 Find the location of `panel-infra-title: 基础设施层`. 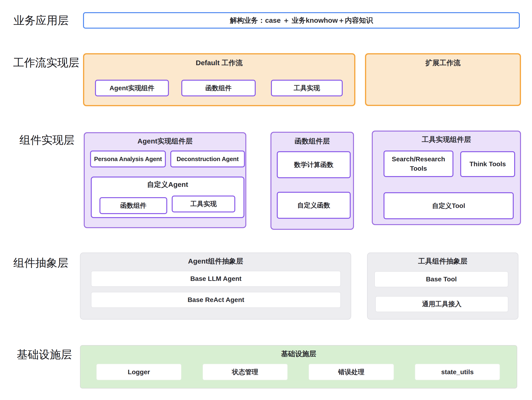

panel-infra-title: 基础设施层 is located at coordinates (299, 354).